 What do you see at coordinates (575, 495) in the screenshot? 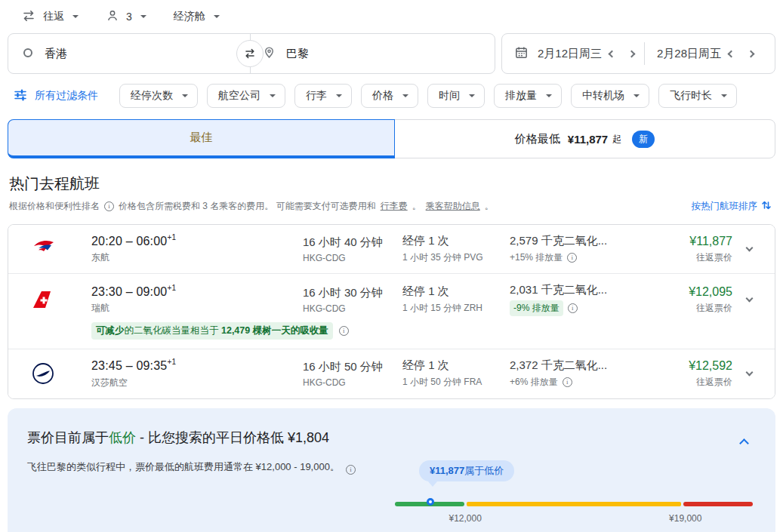
I see `price-history-slider: ¥11,877属于低价 ¥12,000 ¥19,000` at bounding box center [575, 495].